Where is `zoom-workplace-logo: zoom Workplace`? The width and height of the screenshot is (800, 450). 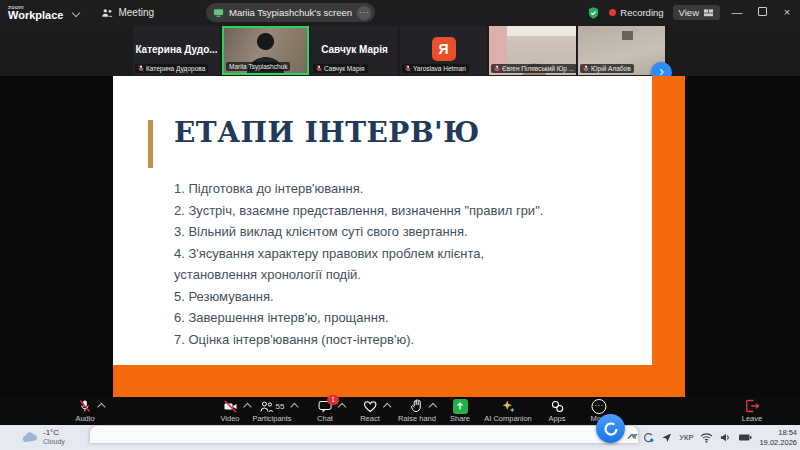
zoom-workplace-logo: zoom Workplace is located at coordinates (36, 12).